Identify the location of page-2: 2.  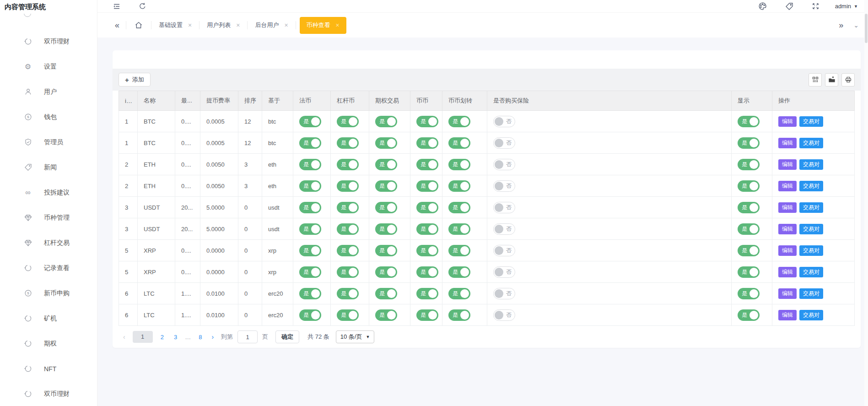
(162, 337).